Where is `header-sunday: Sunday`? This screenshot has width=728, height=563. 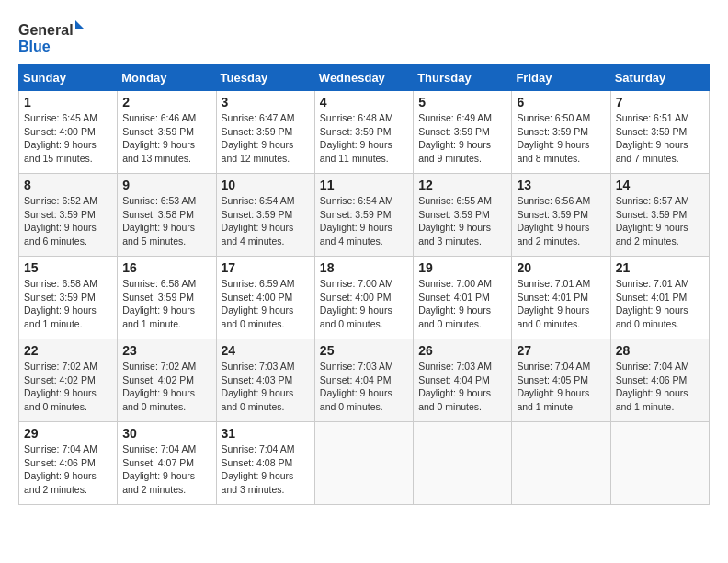 header-sunday: Sunday is located at coordinates (68, 78).